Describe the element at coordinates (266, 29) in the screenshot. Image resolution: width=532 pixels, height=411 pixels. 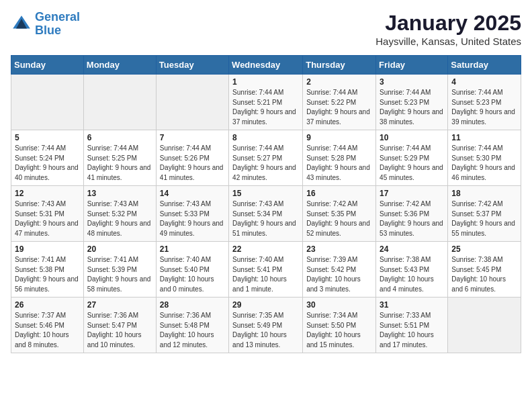
I see `page-header: General Blue January 2025 Haysville, Kan…` at that location.